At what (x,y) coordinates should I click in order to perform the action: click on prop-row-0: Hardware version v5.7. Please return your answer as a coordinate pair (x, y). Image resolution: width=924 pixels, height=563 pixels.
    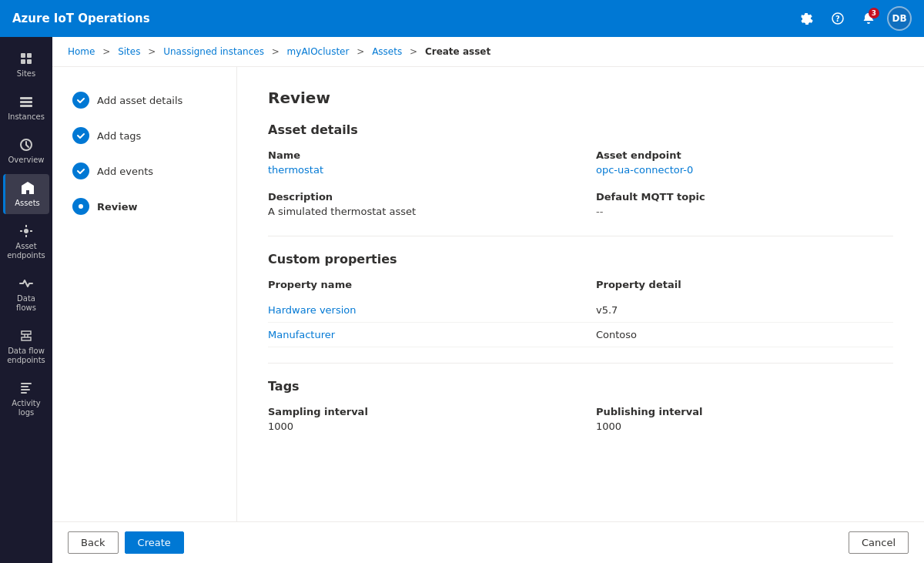
    Looking at the image, I should click on (581, 310).